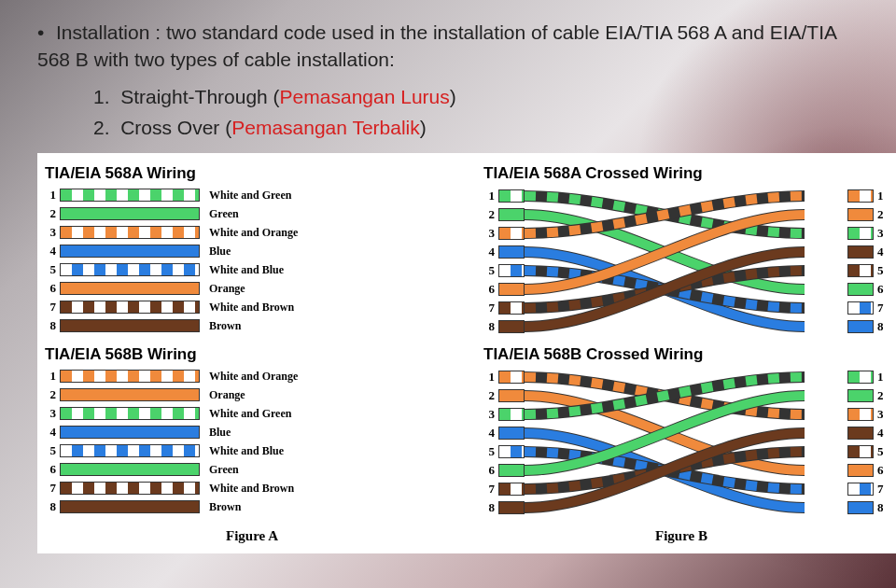 The height and width of the screenshot is (588, 896). Describe the element at coordinates (476, 128) in the screenshot. I see `list-item-2: 2. Cross Over (Pemasangan Terbalik)` at that location.